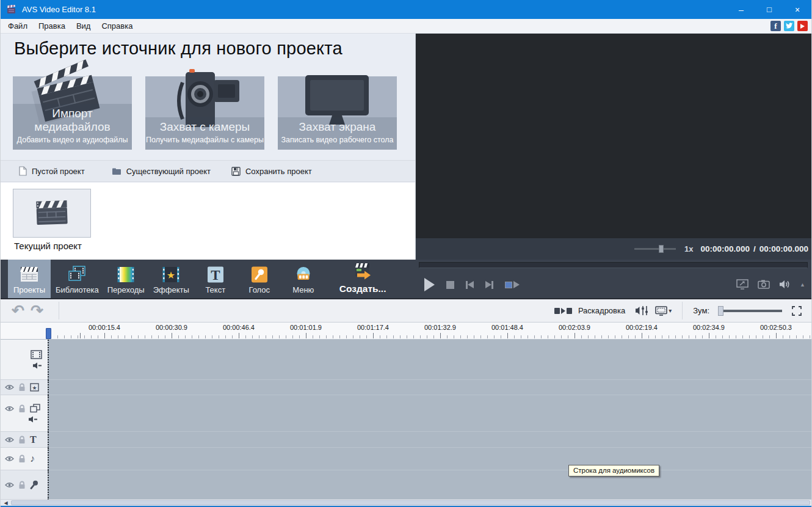  I want to click on music-note-icon: ♪, so click(32, 459).